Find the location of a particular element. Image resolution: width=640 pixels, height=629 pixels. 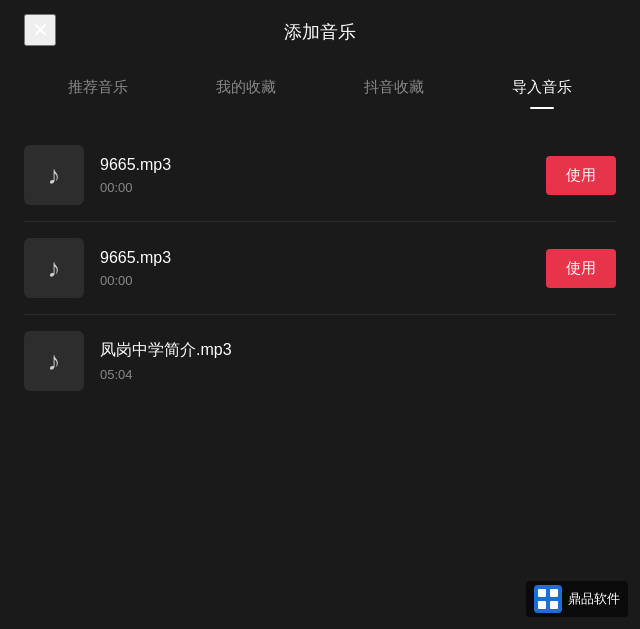

watermark-text: 鼎品软件 is located at coordinates (594, 599).